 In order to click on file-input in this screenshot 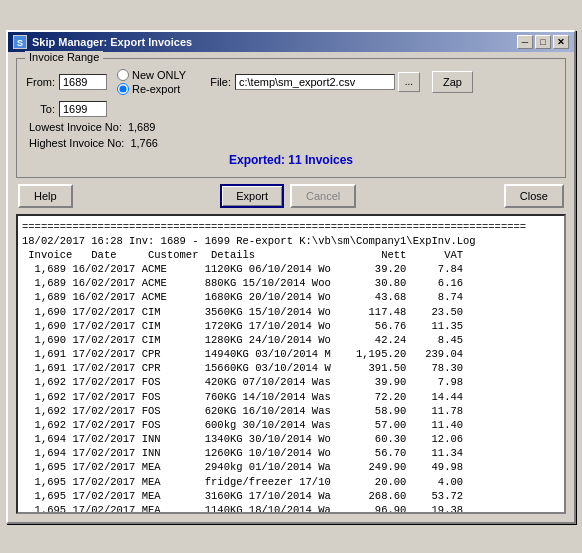, I will do `click(315, 82)`.